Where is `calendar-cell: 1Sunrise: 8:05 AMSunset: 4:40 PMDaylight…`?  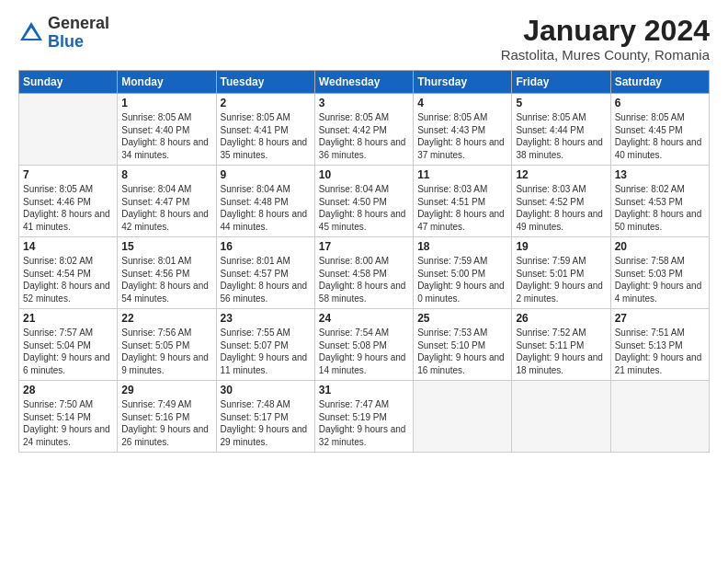
calendar-cell: 1Sunrise: 8:05 AMSunset: 4:40 PMDaylight… is located at coordinates (167, 130).